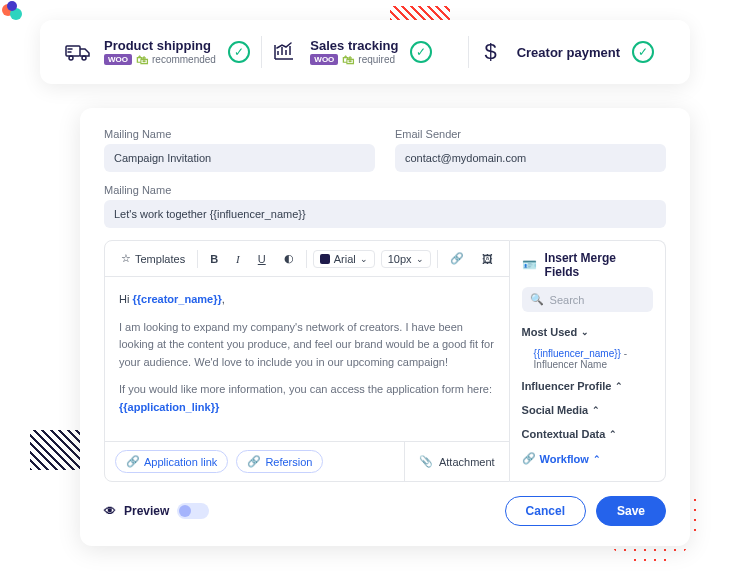 This screenshot has width=730, height=575. I want to click on section-contextual-data: Contextual Data ⌃, so click(588, 434).